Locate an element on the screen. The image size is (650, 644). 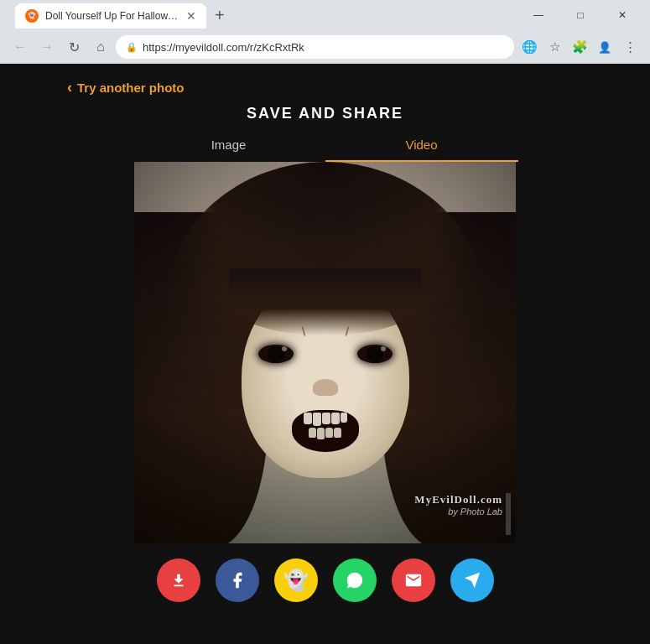
try-another-photo-link: ‹ Try another photo is located at coordinates (126, 84).